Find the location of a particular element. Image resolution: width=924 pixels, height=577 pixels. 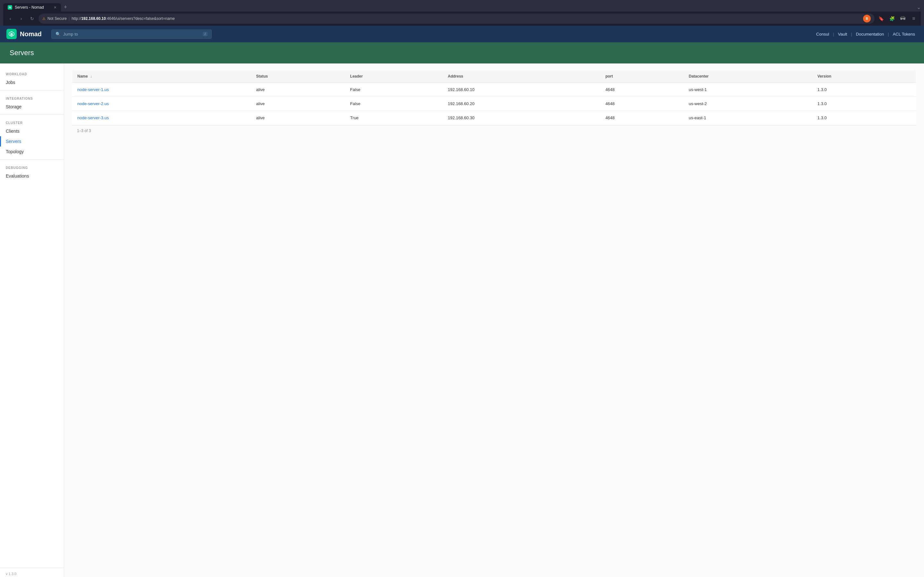

acl-tokens-link: ACL Tokens is located at coordinates (904, 34).